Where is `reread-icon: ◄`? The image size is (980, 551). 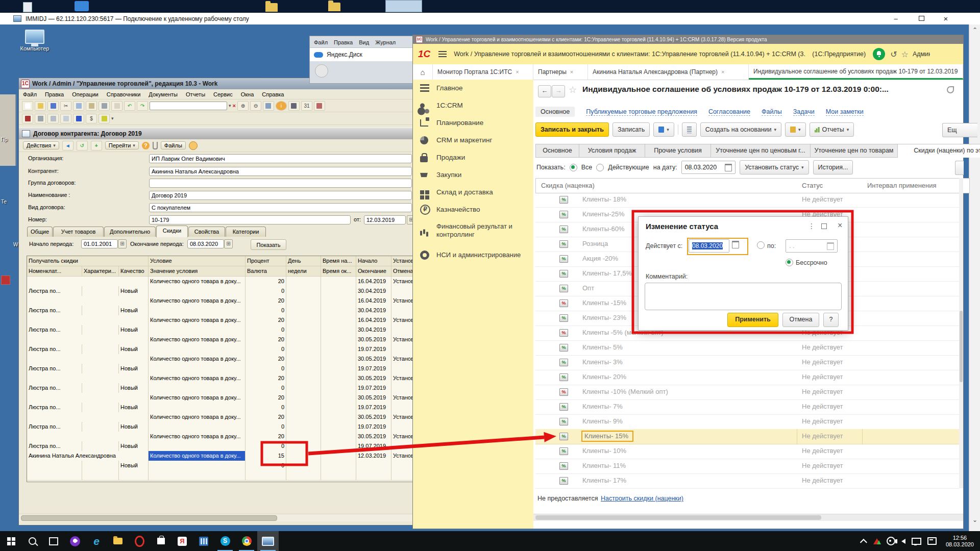
reread-icon: ◄ is located at coordinates (68, 146).